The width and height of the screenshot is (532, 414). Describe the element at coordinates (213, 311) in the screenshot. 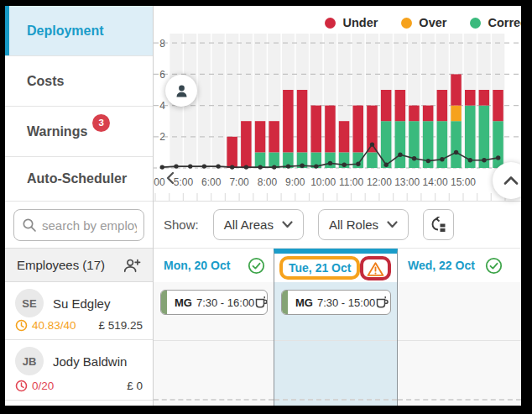

I see `day-cell-mon: MG 7:30 - 16:00` at that location.